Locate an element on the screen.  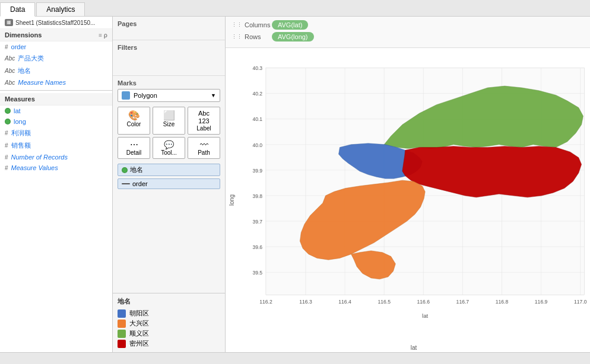
label-label: Label is located at coordinates (204, 128).